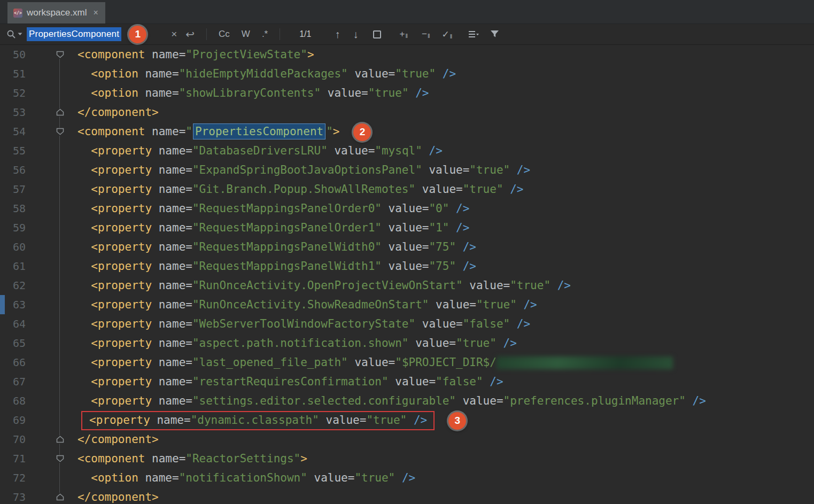 This screenshot has height=504, width=814. What do you see at coordinates (474, 34) in the screenshot?
I see `filter-lines-icon` at bounding box center [474, 34].